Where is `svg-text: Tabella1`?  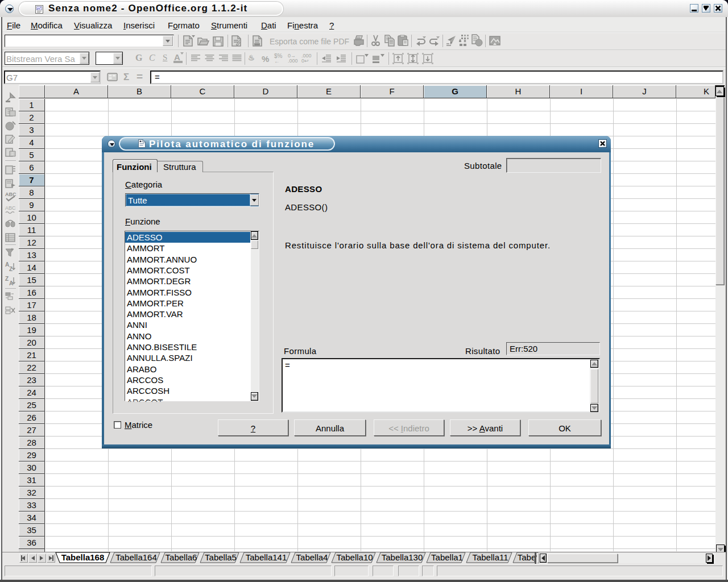 svg-text: Tabella1 is located at coordinates (447, 557).